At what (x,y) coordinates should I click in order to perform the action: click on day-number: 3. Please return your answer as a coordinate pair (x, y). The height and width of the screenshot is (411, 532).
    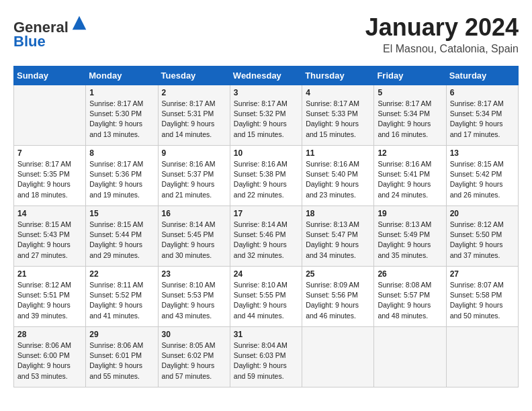
    Looking at the image, I should click on (266, 93).